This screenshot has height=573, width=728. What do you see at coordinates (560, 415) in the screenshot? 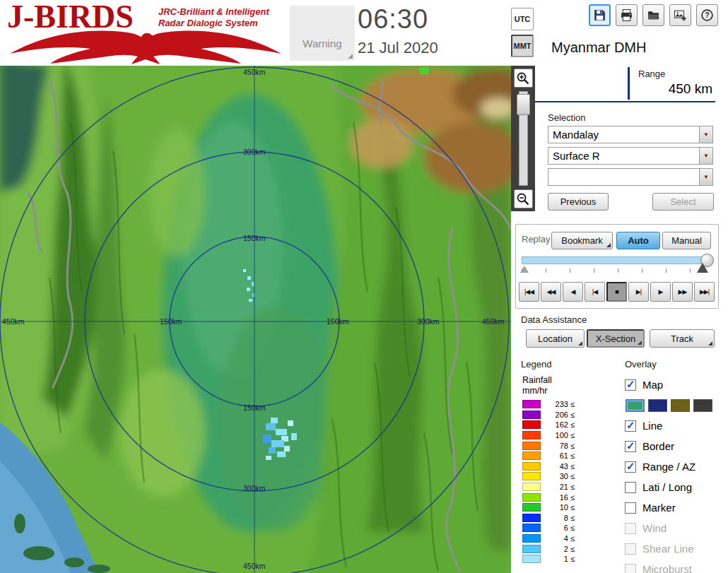
I see `legend-value: 206 ≤` at bounding box center [560, 415].